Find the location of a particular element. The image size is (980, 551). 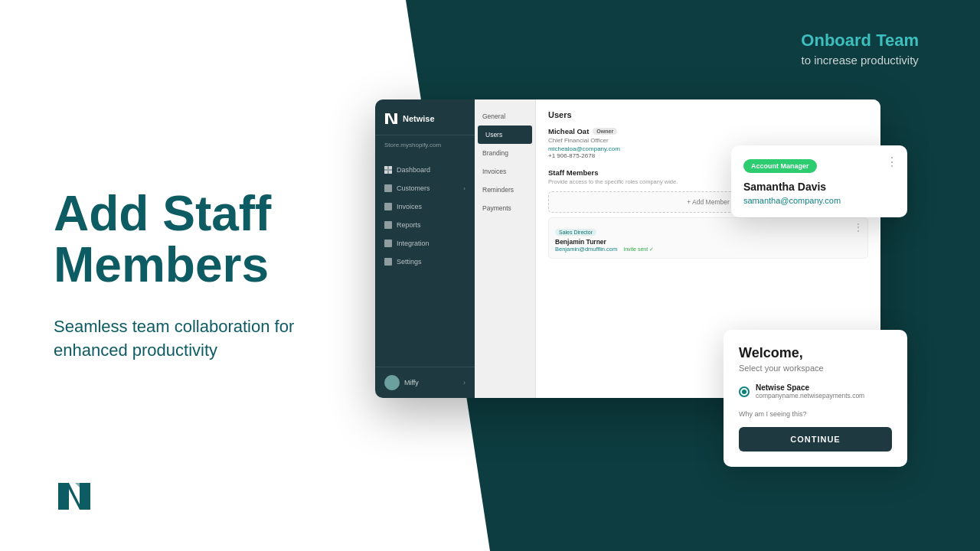

users-icon is located at coordinates (388, 188).